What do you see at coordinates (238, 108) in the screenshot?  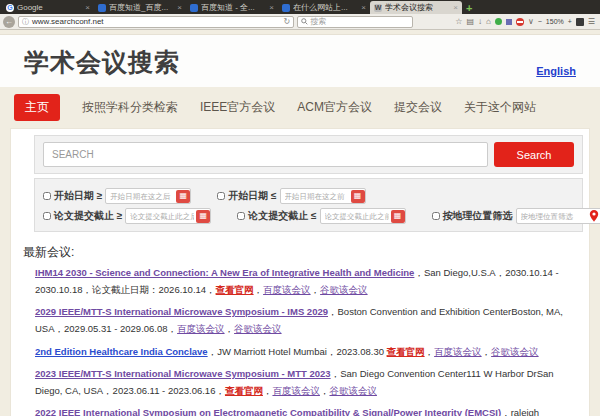 I see `nav-item: IEEE官方会议` at bounding box center [238, 108].